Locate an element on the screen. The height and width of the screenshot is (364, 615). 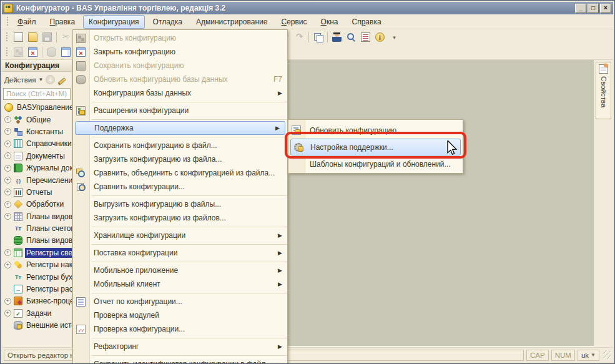
info-button is located at coordinates (380, 37).